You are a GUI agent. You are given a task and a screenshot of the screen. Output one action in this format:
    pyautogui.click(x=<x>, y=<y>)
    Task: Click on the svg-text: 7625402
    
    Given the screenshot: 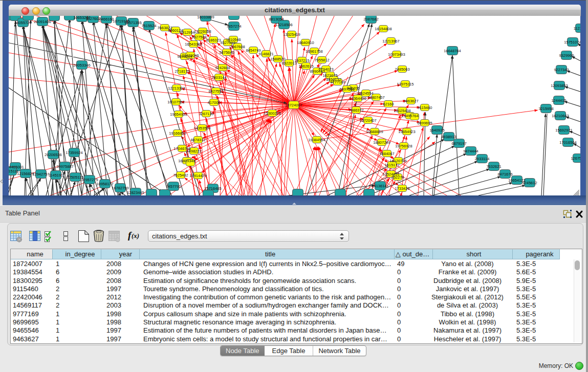 What is the action you would take?
    pyautogui.click(x=180, y=175)
    